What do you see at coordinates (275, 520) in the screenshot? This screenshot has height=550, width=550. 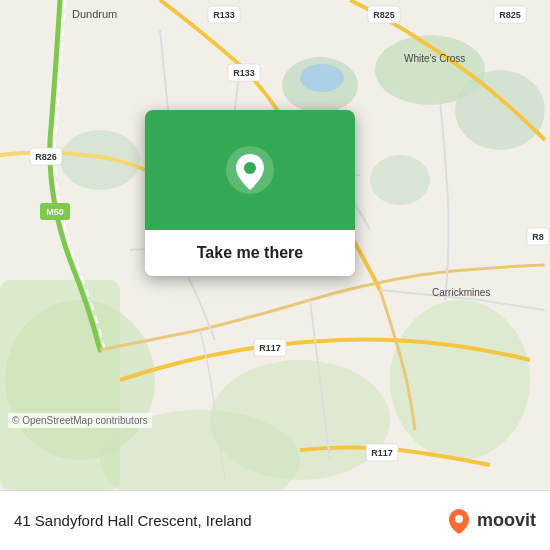 I see `bottom-bar: 41 Sandyford Hall Crescent, Ireland moov…` at bounding box center [275, 520].